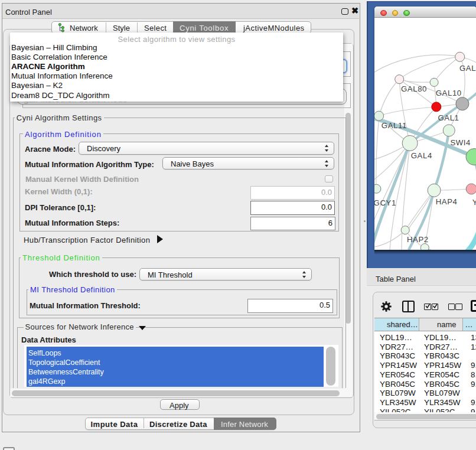 This screenshot has width=476, height=450. I want to click on svg-text: HAP2, so click(418, 240).